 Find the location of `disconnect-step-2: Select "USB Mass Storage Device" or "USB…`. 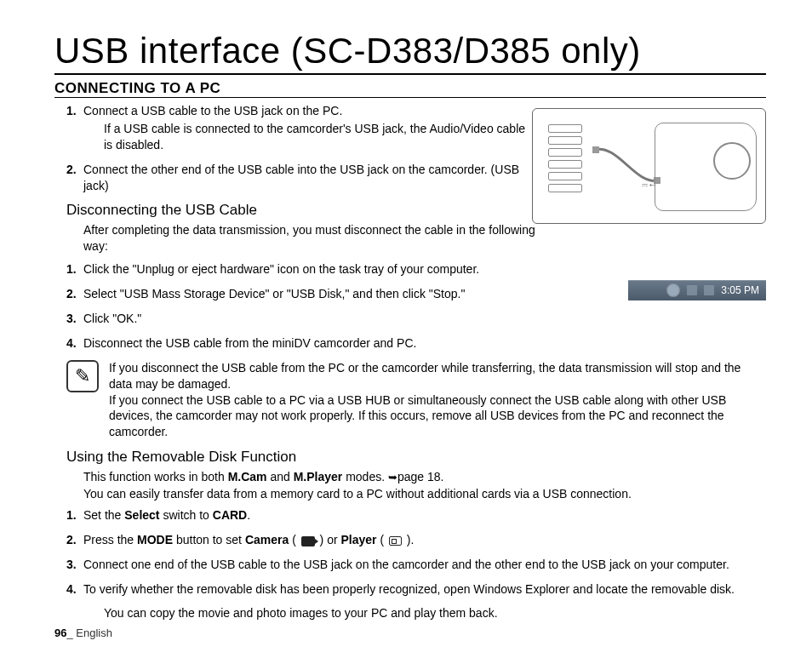

disconnect-step-2: Select "USB Mass Storage Device" or "USB… is located at coordinates (416, 295).